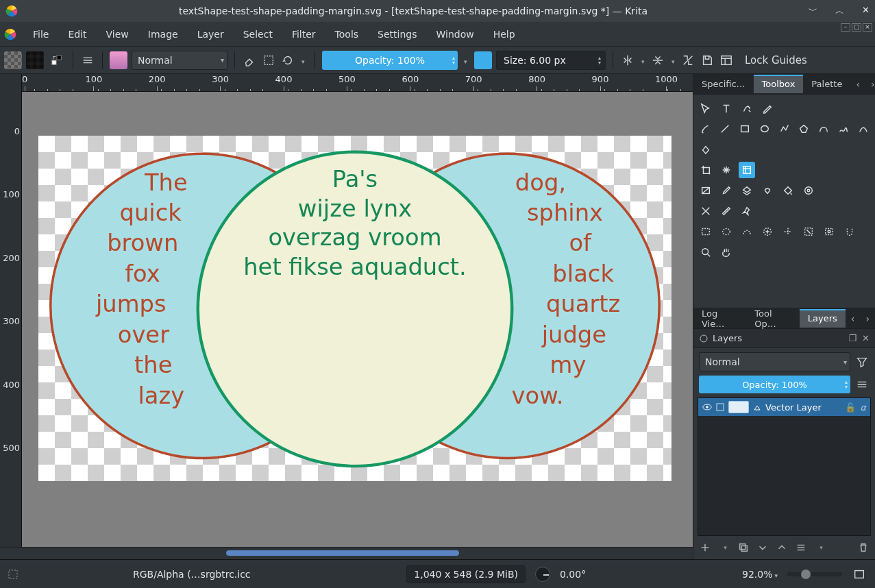 The image size is (875, 588). What do you see at coordinates (726, 170) in the screenshot?
I see `tool-pan` at bounding box center [726, 170].